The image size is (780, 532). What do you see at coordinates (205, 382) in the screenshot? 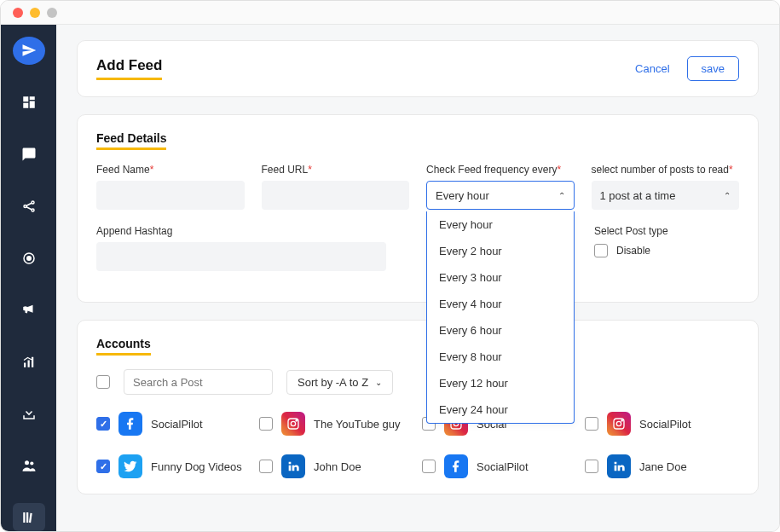
I see `search-input` at bounding box center [205, 382].